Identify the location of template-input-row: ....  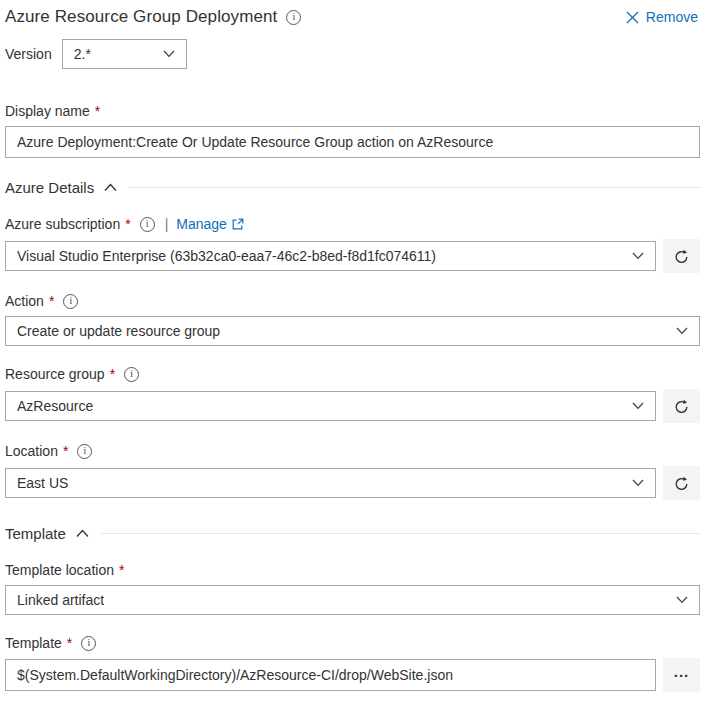
(352, 675).